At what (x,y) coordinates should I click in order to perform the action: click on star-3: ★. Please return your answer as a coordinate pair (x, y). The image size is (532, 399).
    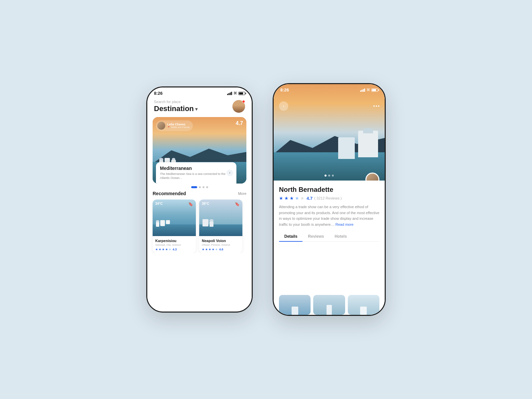
    Looking at the image, I should click on (163, 249).